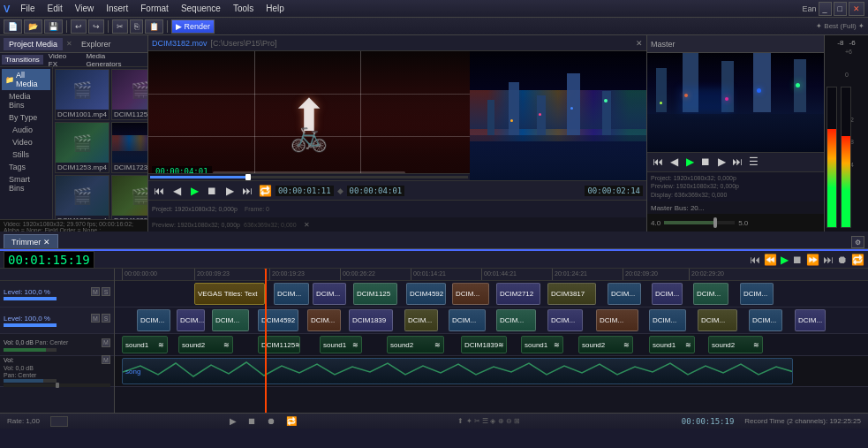 Image resolution: width=868 pixels, height=448 pixels. What do you see at coordinates (421, 320) in the screenshot?
I see `clip-v2-7: DCIM...` at bounding box center [421, 320].